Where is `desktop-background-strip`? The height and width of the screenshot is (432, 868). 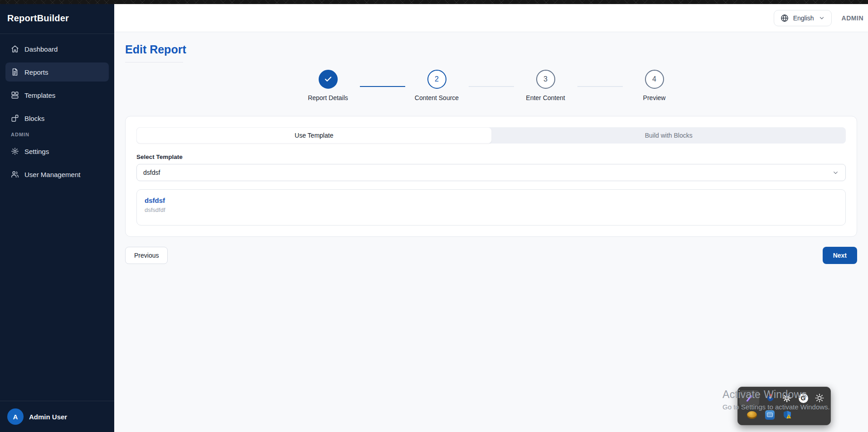 desktop-background-strip is located at coordinates (434, 2).